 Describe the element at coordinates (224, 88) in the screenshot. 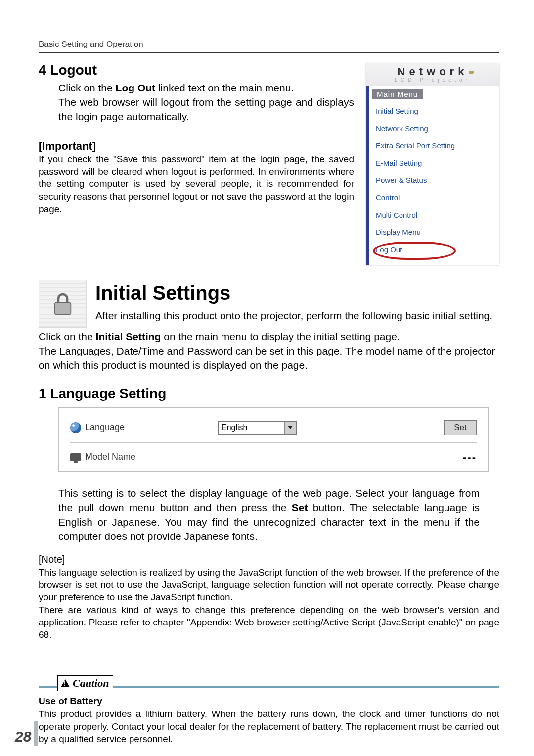

I see `text: linked text on the main menu.` at that location.